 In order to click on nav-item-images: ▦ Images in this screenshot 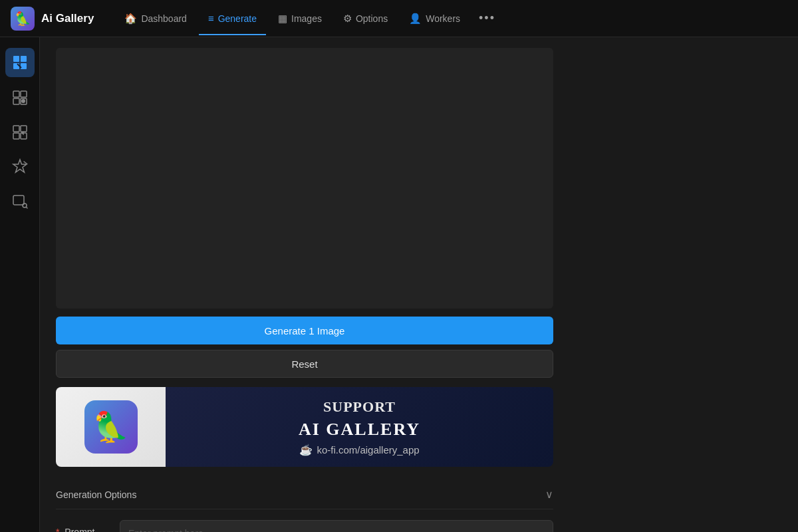, I will do `click(300, 19)`.